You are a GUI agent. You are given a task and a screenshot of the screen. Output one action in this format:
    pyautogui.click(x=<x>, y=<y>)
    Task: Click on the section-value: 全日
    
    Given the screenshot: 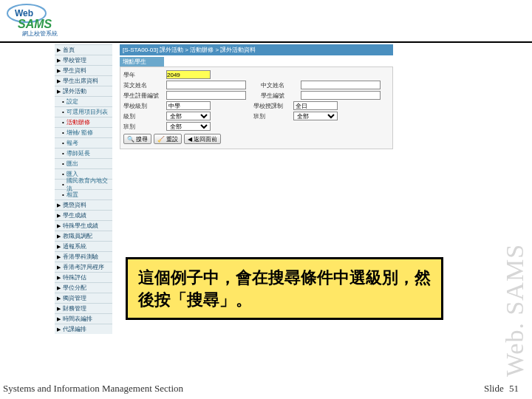 What is the action you would take?
    pyautogui.click(x=316, y=106)
    